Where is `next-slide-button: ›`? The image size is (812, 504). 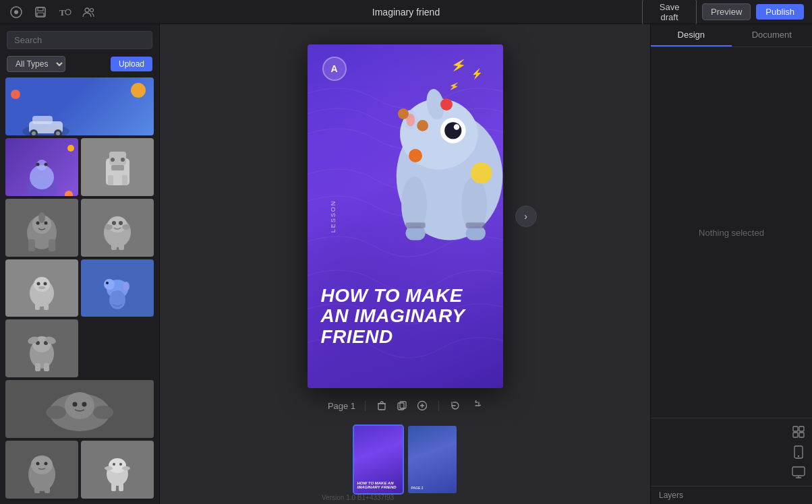 next-slide-button: › is located at coordinates (526, 216).